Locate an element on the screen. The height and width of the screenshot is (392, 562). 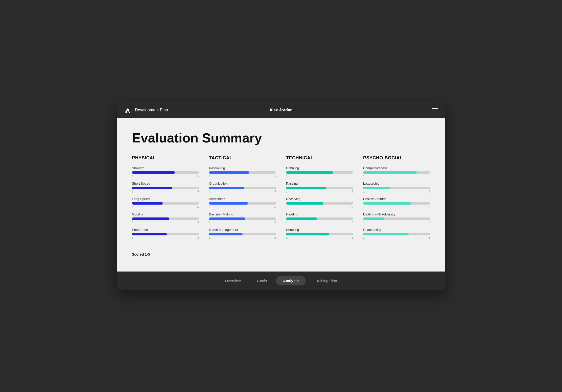
skill-label: Coachability is located at coordinates (397, 230).